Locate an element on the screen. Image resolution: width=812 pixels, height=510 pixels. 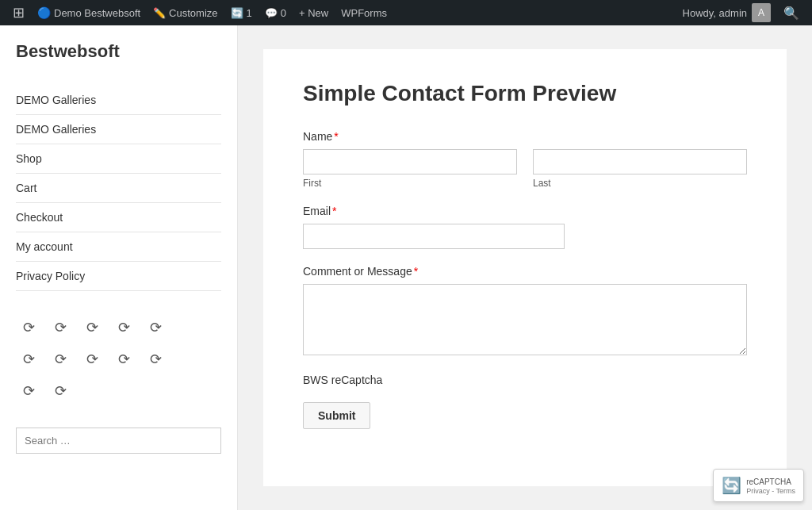
nav-item-privacy-policy: Privacy Policy is located at coordinates (119, 276).